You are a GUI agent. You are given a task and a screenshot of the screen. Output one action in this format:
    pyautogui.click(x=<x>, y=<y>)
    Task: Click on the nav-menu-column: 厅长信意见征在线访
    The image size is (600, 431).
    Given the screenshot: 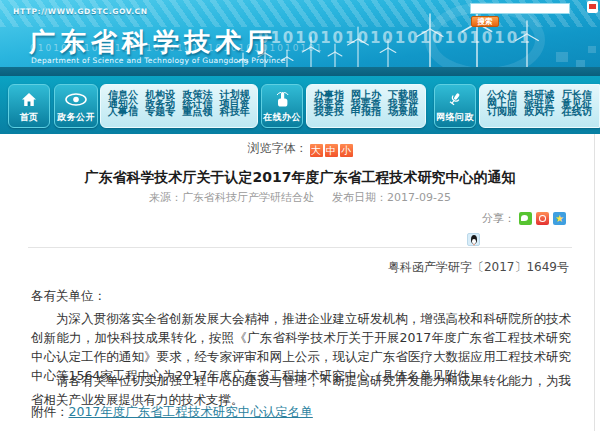 What is the action you would take?
    pyautogui.click(x=578, y=109)
    